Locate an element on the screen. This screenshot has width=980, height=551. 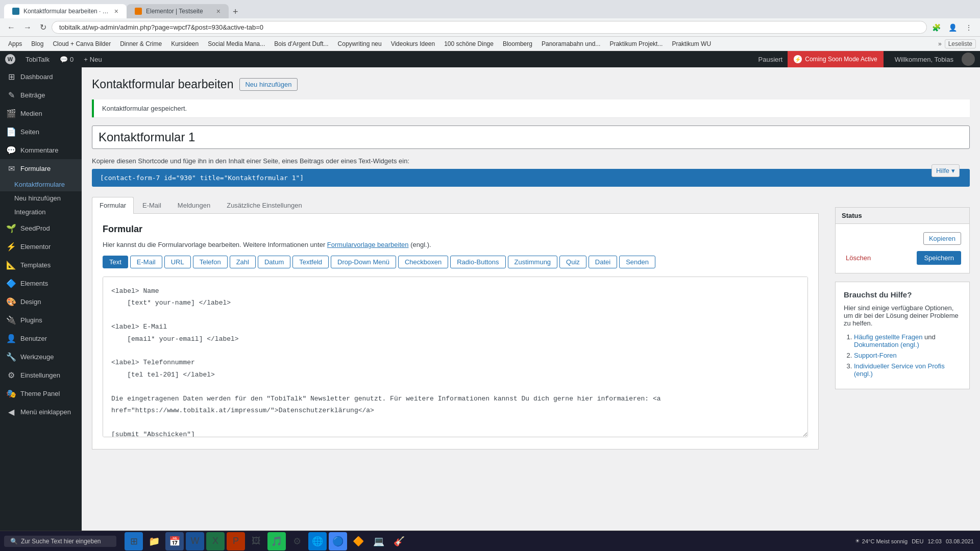
formularvorlage-link: Formularvorlage bearbeiten is located at coordinates (368, 245).